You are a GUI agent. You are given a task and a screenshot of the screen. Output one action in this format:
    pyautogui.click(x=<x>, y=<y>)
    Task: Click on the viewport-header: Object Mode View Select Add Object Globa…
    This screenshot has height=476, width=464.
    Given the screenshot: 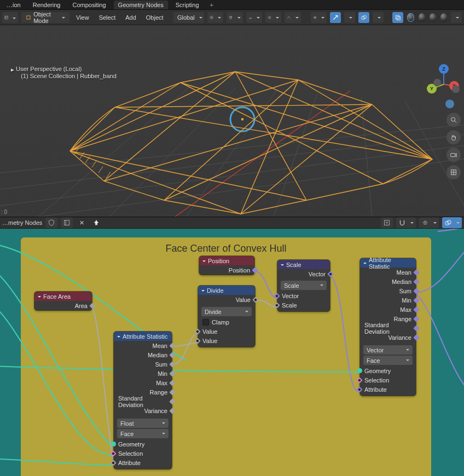 What is the action you would take?
    pyautogui.click(x=232, y=18)
    